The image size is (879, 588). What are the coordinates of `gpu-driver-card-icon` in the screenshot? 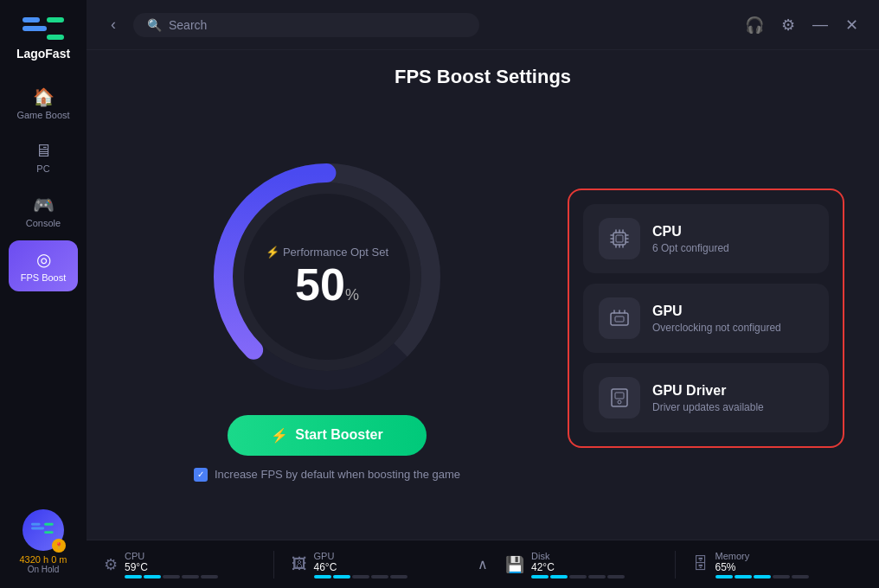 It's located at (619, 398).